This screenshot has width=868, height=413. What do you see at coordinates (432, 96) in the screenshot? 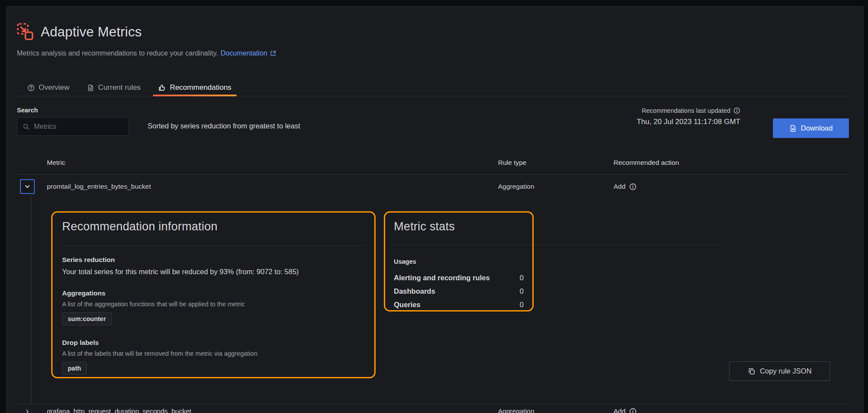
I see `tabbar-divider` at bounding box center [432, 96].